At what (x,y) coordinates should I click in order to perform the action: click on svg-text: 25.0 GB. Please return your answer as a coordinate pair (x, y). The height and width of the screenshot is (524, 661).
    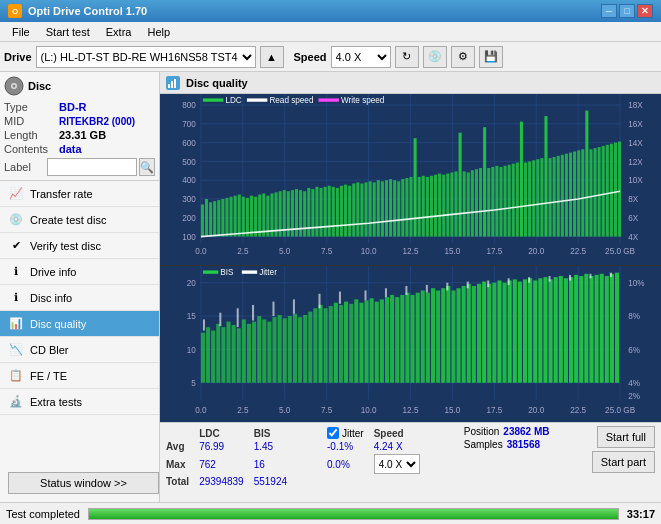
    Looking at the image, I should click on (620, 251).